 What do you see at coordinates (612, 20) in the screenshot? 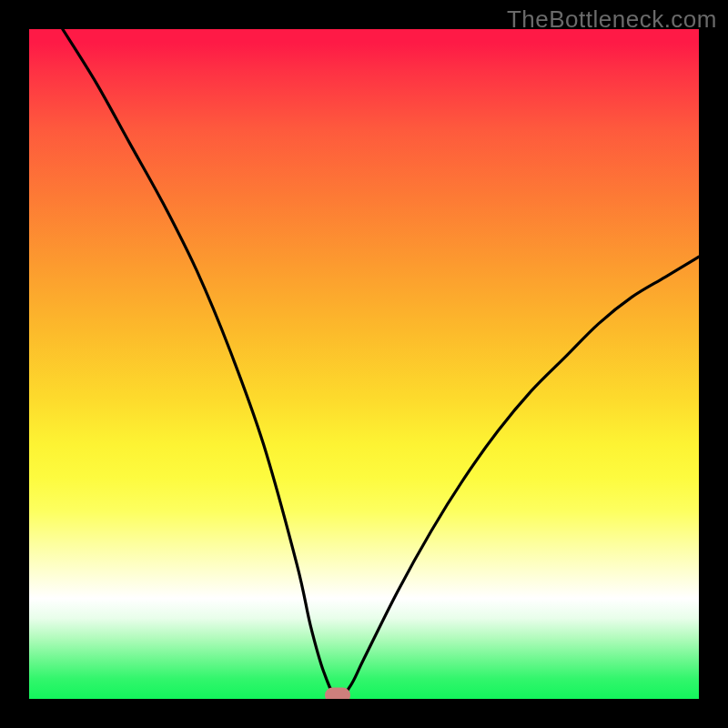
I see `watermark-text: TheBottleneck.com` at bounding box center [612, 20].